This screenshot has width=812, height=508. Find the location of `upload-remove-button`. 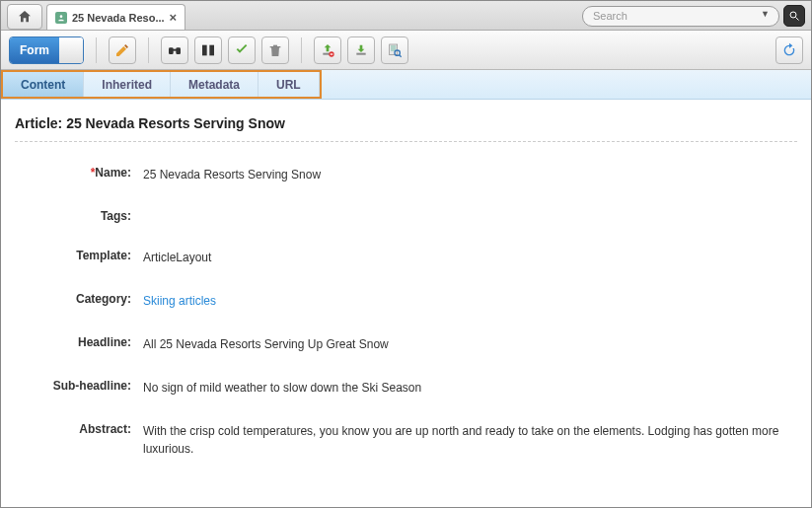

upload-remove-button is located at coordinates (328, 50).